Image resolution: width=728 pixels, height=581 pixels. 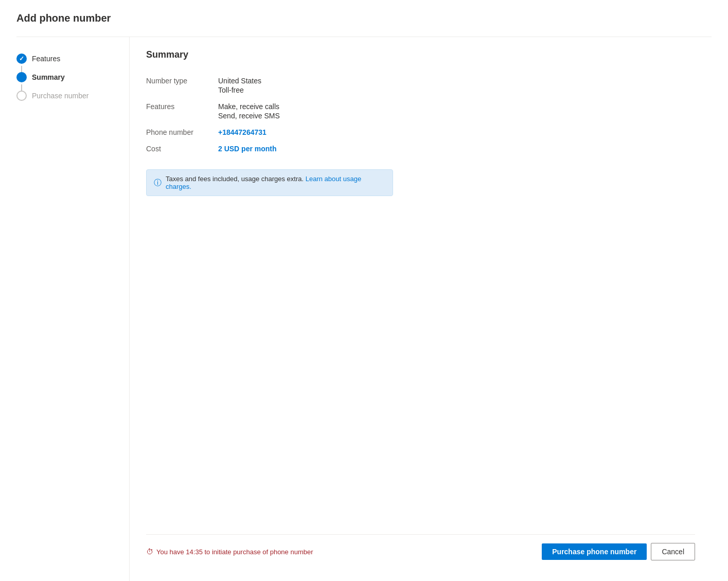 I want to click on purchase-phone-number-button: Purchase phone number, so click(x=594, y=552).